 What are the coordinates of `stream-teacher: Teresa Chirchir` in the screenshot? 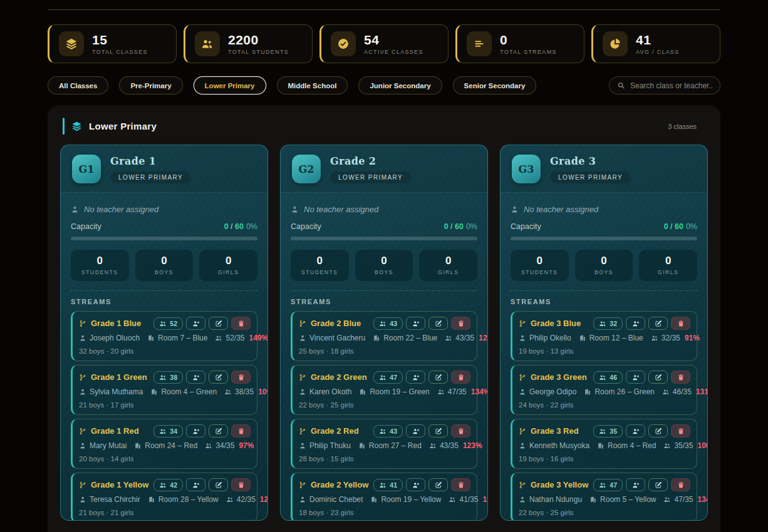 It's located at (110, 499).